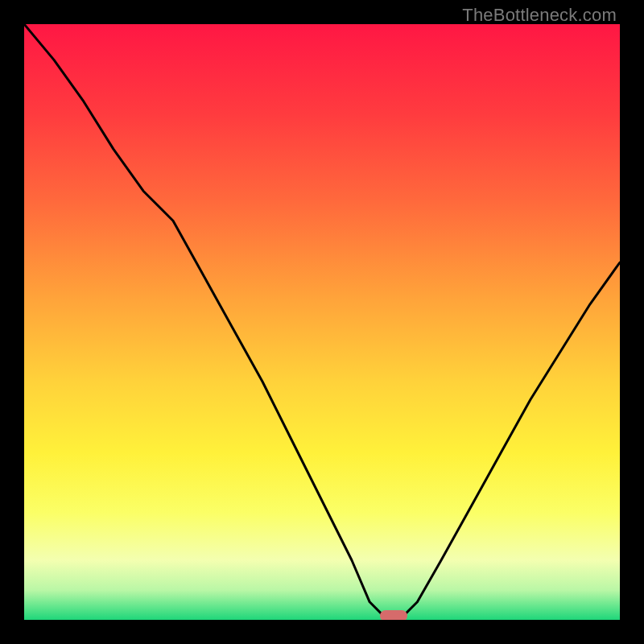 The image size is (644, 644). Describe the element at coordinates (394, 615) in the screenshot. I see `optimal-marker` at that location.